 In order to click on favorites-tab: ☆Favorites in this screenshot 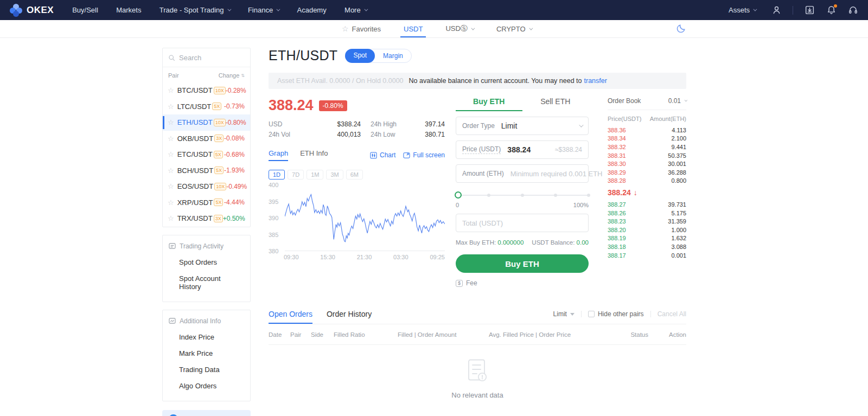, I will do `click(361, 29)`.